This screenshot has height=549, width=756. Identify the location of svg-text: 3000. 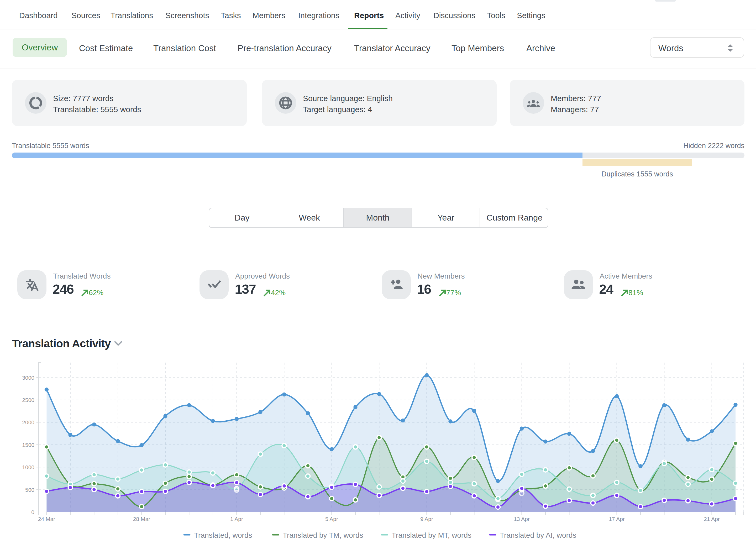
(28, 378).